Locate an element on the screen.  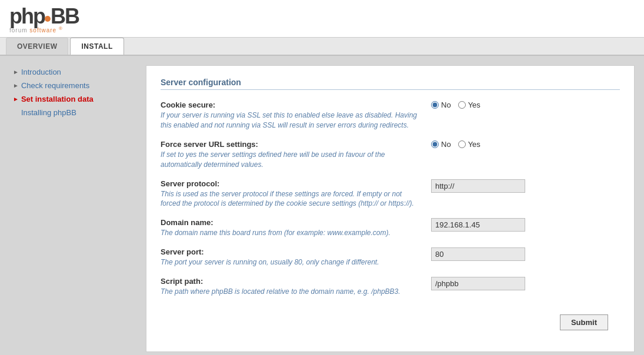
sidebar-item-set-installation-data: ► Set installation data is located at coordinates (74, 99).